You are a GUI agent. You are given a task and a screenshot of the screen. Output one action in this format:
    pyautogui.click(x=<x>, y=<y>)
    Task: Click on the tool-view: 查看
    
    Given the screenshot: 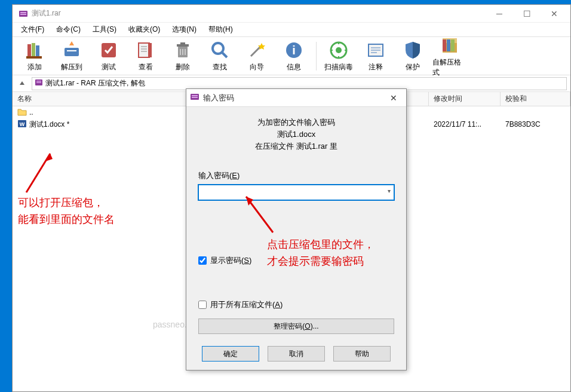 What is the action you would take?
    pyautogui.click(x=146, y=56)
    